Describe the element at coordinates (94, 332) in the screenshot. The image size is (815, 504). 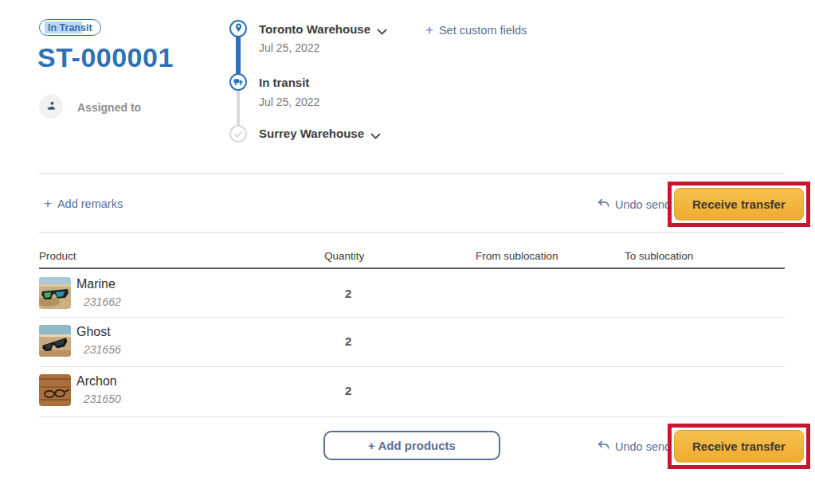
I see `product-name: Ghost` at that location.